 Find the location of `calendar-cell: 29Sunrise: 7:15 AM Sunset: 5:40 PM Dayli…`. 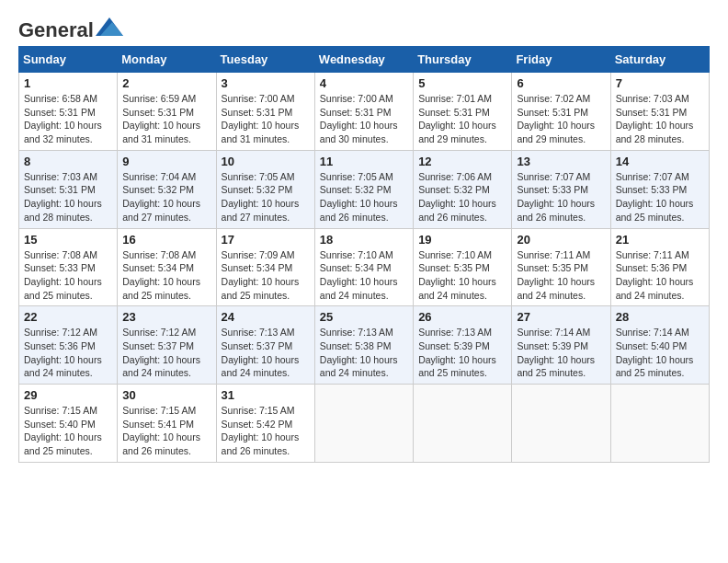

calendar-cell: 29Sunrise: 7:15 AM Sunset: 5:40 PM Dayli… is located at coordinates (68, 423).